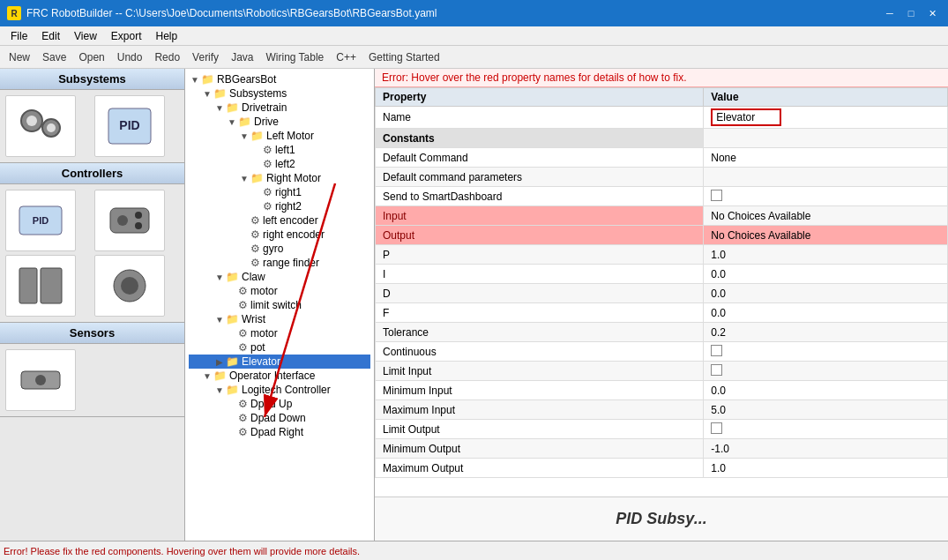 Image resolution: width=948 pixels, height=560 pixels. What do you see at coordinates (716, 429) in the screenshot?
I see `checkbox-limit-output` at bounding box center [716, 429].